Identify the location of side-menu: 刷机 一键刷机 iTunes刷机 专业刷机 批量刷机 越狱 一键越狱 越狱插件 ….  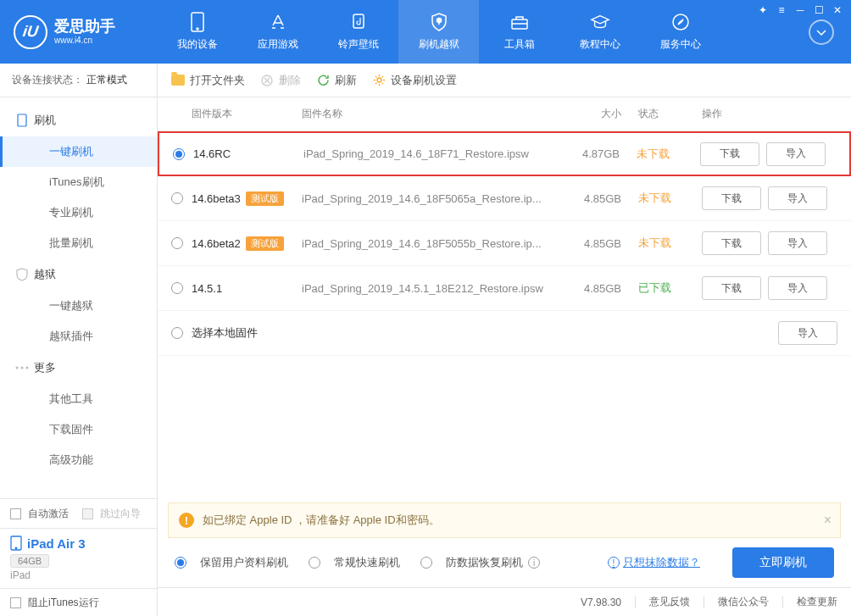
(78, 298).